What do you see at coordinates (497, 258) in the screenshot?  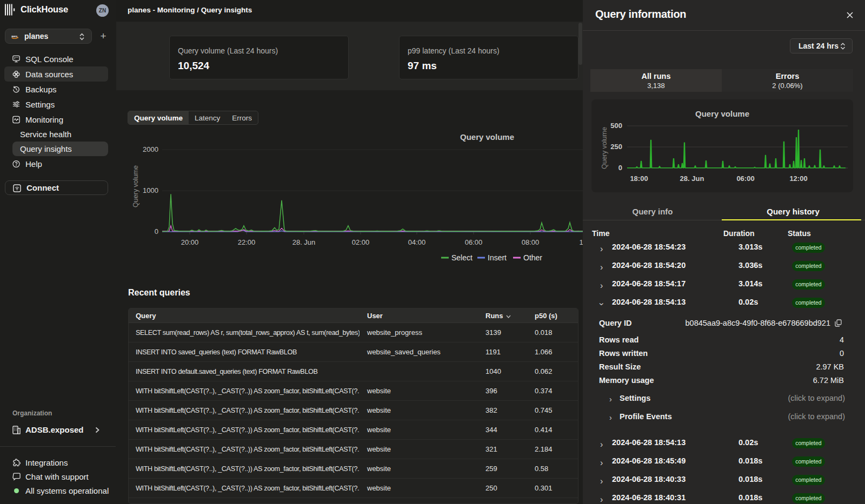 I see `svg-text: Insert` at bounding box center [497, 258].